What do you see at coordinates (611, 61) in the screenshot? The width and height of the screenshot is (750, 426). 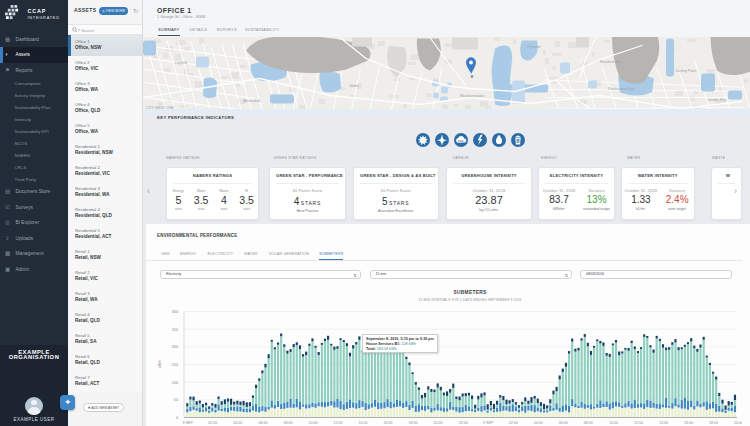 I see `svg-text: Elizabeth Bay` at bounding box center [611, 61].